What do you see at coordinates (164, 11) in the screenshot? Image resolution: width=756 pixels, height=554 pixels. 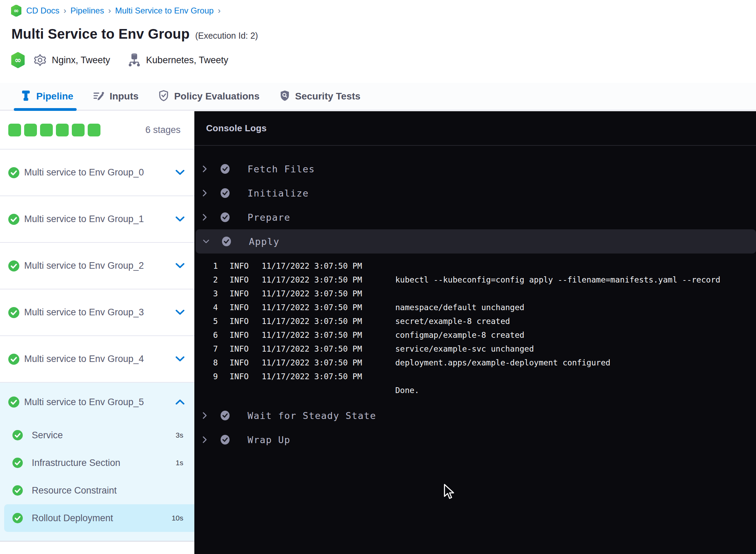 I see `breadcrumb-link: Multi Service to Env Group` at bounding box center [164, 11].